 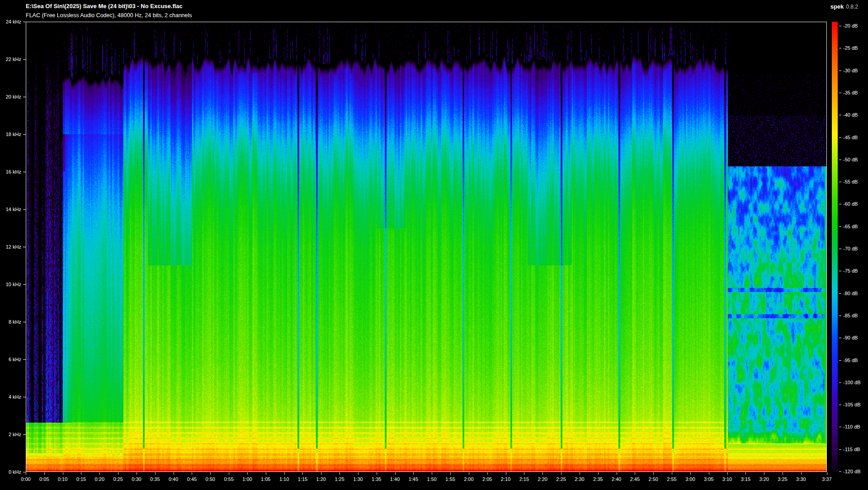 I want to click on time-tick-label: 2:10, so click(x=505, y=479).